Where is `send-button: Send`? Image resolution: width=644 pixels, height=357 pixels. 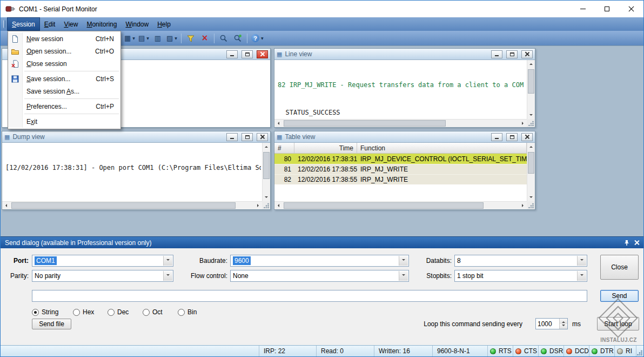 send-button: Send is located at coordinates (619, 296).